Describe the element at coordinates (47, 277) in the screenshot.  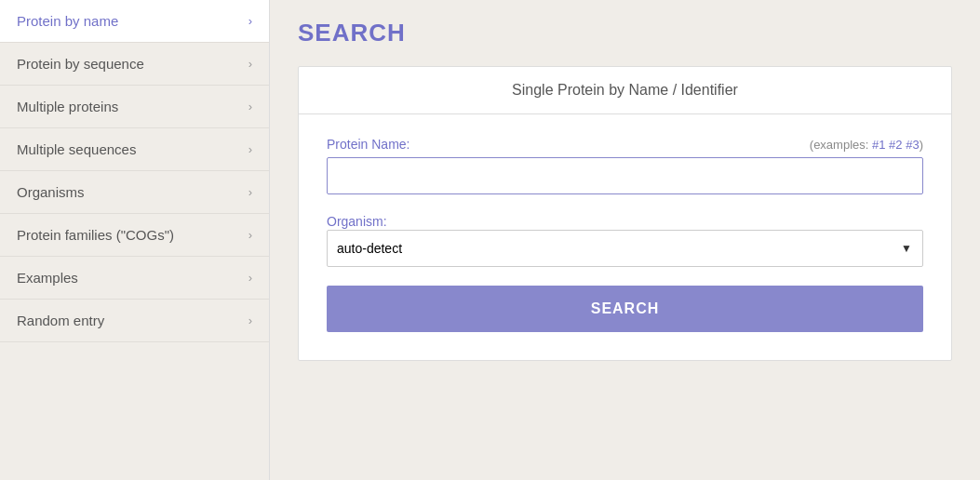
I see `sidebar-item-label: Examples` at that location.